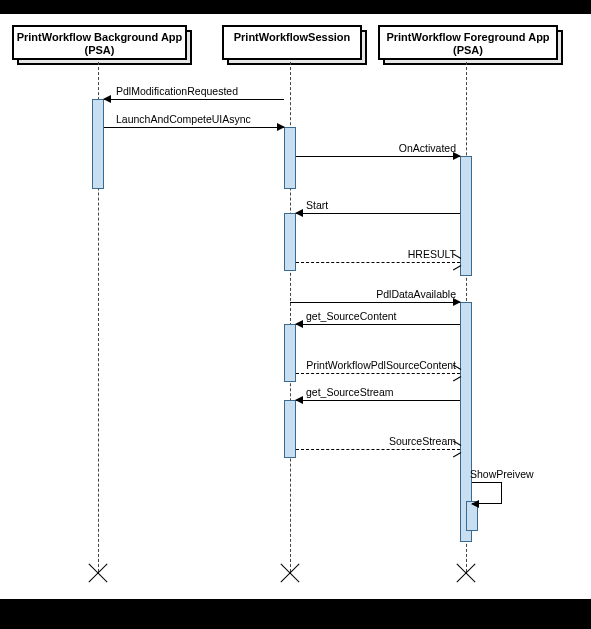  Describe the element at coordinates (100, 42) in the screenshot. I see `lifeline-head-bg: PrintWorkflow Background App(PSA)` at that location.